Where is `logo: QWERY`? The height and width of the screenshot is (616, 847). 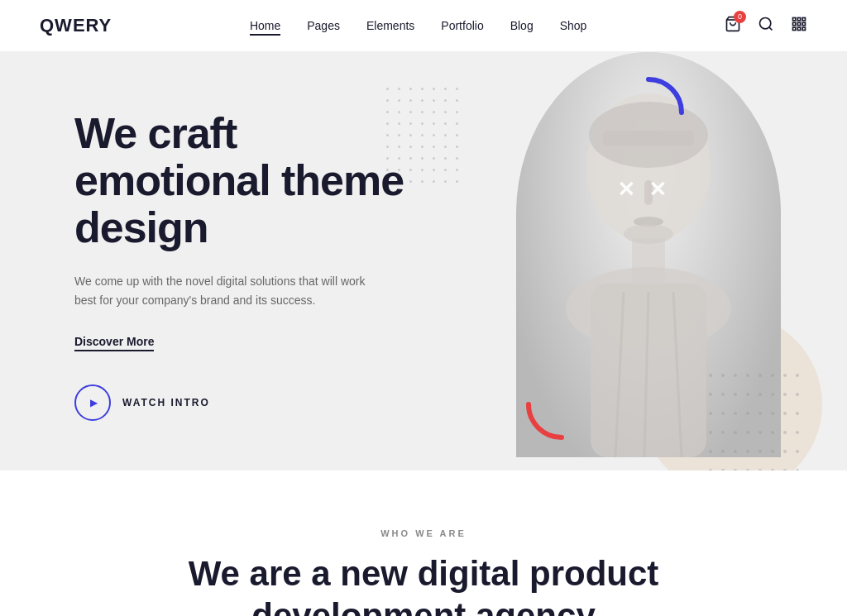 logo: QWERY is located at coordinates (76, 26).